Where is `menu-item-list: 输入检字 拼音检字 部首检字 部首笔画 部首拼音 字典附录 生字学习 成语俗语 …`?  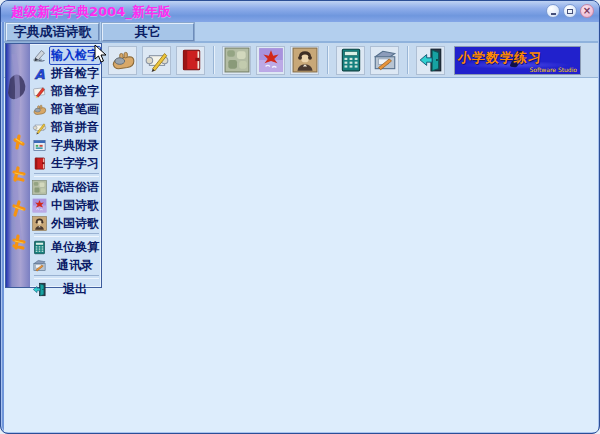 menu-item-list: 输入检字 拼音检字 部首检字 部首笔画 部首拼音 字典附录 生字学习 成语俗语 … is located at coordinates (66, 166).